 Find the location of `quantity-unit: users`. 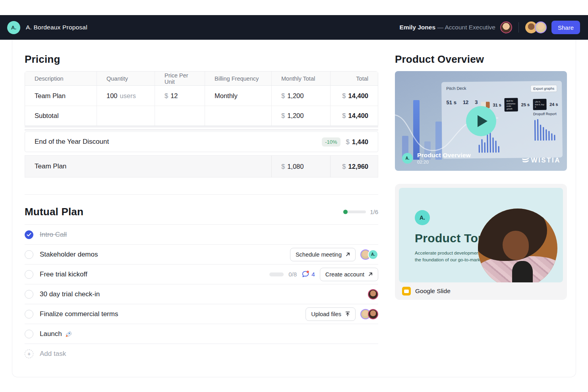

quantity-unit: users is located at coordinates (128, 96).